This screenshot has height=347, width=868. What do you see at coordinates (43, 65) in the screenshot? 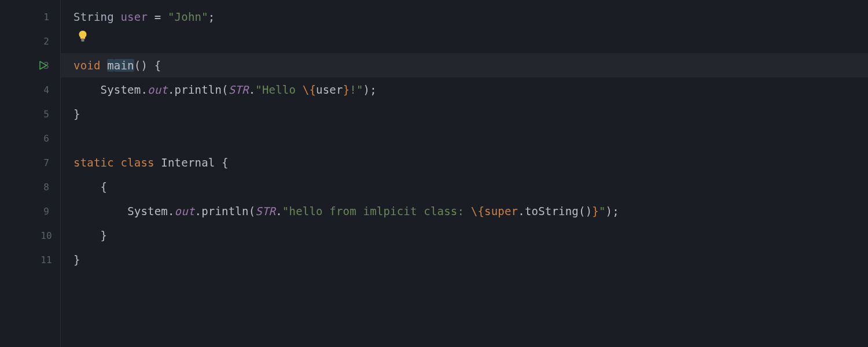
I see `run-icon` at bounding box center [43, 65].